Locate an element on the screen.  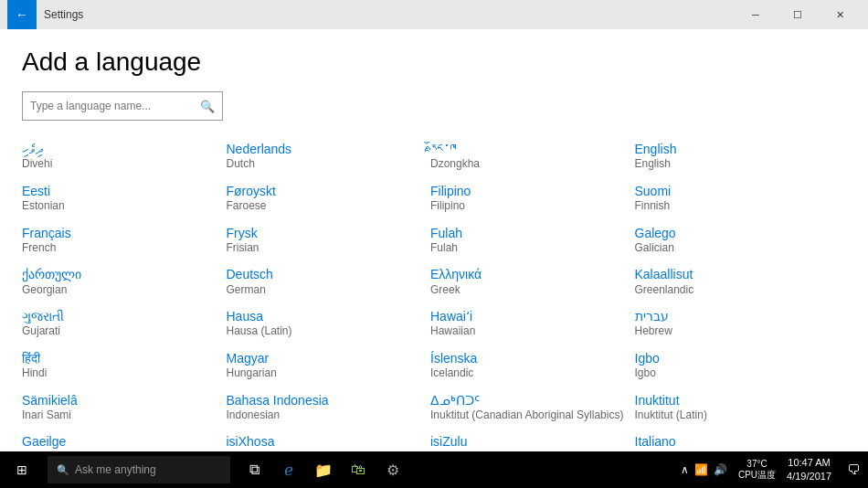
lang-english-name: Igbo is located at coordinates (734, 374).